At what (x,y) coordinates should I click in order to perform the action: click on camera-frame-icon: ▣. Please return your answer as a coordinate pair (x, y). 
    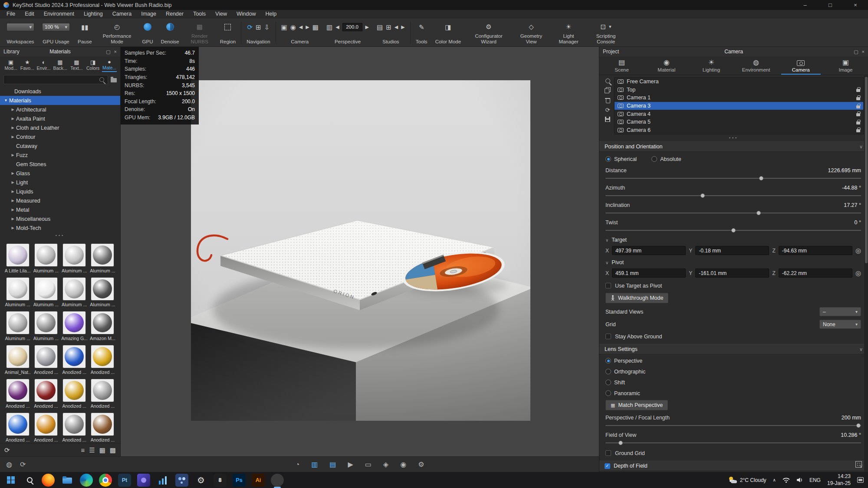
    Looking at the image, I should click on (284, 27).